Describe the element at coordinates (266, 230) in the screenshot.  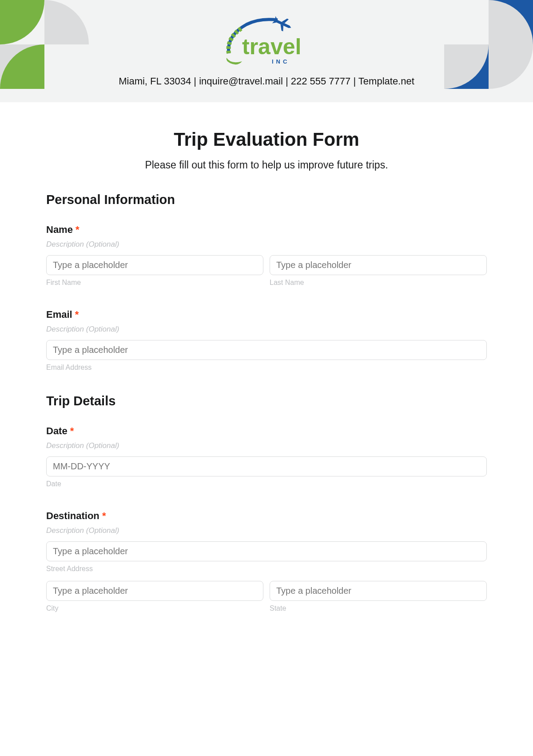
I see `name-label: Name *` at that location.